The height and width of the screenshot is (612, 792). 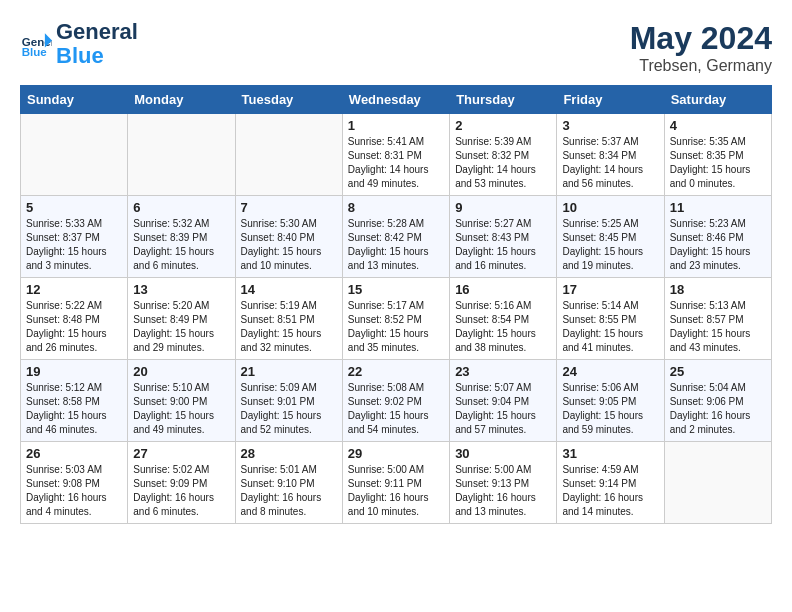 What do you see at coordinates (718, 237) in the screenshot?
I see `calendar-cell: 11Sunrise: 5:23 AM Sunset: 8:46 PM Dayli…` at bounding box center [718, 237].